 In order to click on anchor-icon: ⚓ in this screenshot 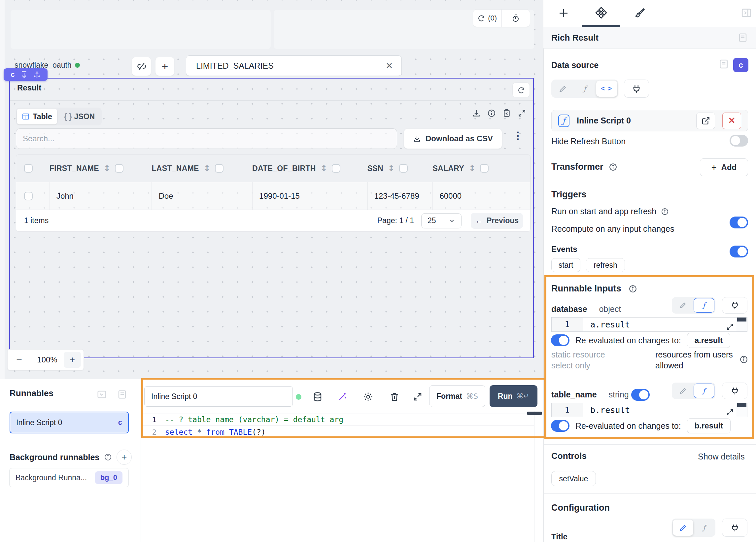, I will do `click(37, 75)`.